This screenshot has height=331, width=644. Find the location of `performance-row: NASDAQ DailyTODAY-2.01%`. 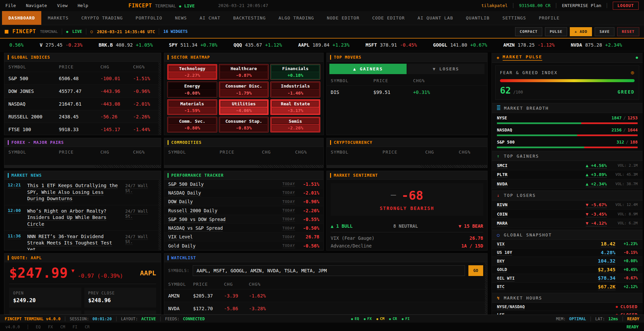

performance-row: NASDAQ DailyTODAY-2.01% is located at coordinates (244, 193).